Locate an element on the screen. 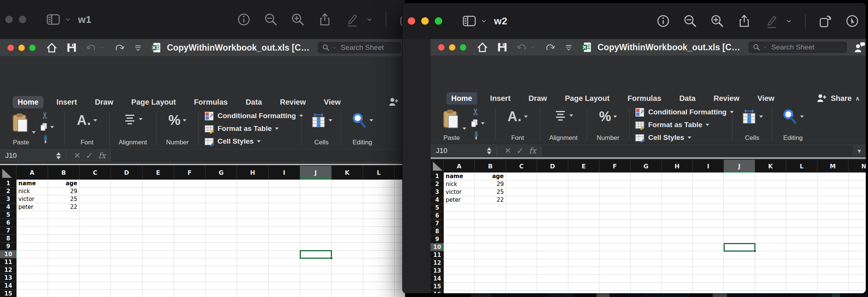 The height and width of the screenshot is (297, 868). cell-G9 is located at coordinates (221, 247).